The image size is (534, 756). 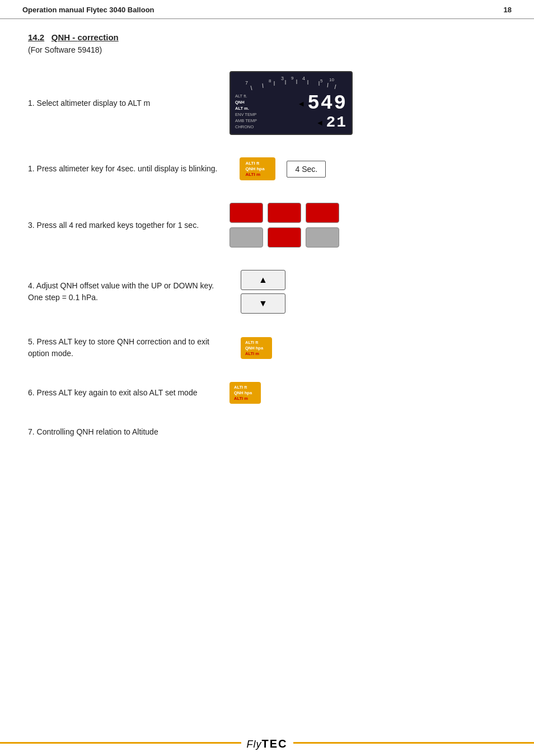 I want to click on alti-row3: ALTI m, so click(x=253, y=175).